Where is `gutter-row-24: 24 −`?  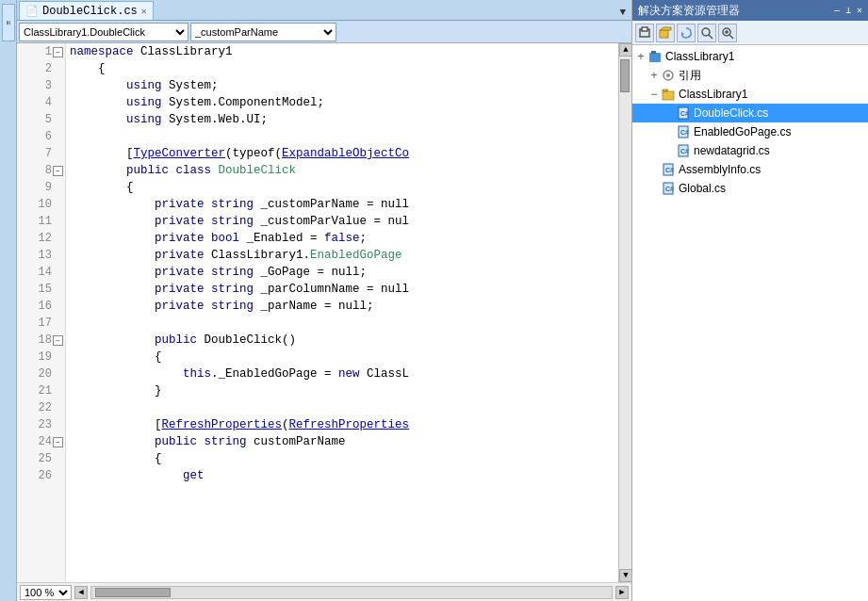
gutter-row-24: 24 − is located at coordinates (41, 442).